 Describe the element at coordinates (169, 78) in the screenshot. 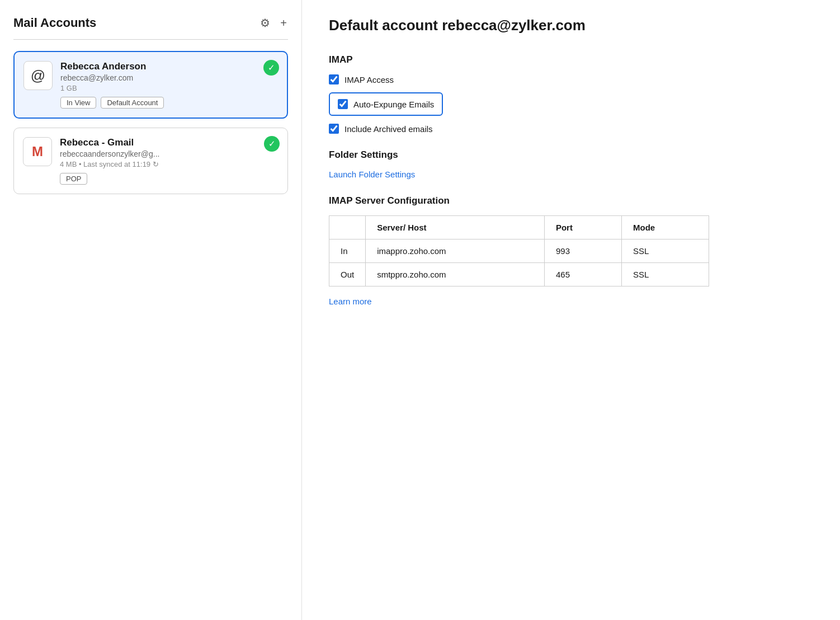

I see `zoho-account-email: rebecca@zylker.com` at that location.